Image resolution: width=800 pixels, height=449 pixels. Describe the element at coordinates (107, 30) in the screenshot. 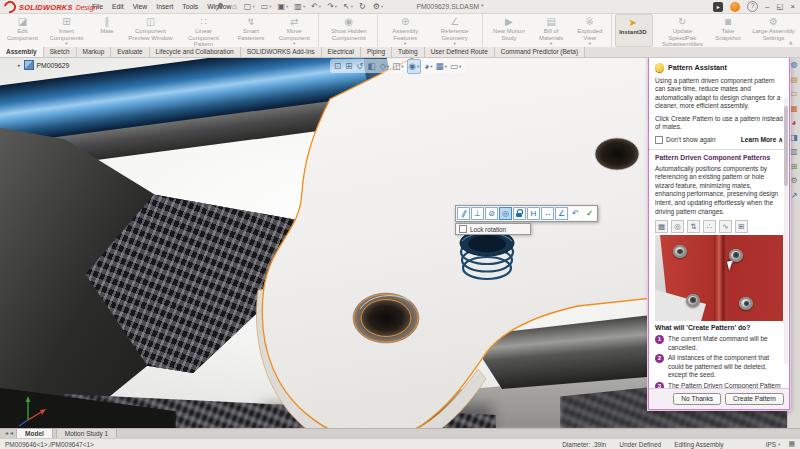

I see `ribbon-button: ∥ Mate` at that location.